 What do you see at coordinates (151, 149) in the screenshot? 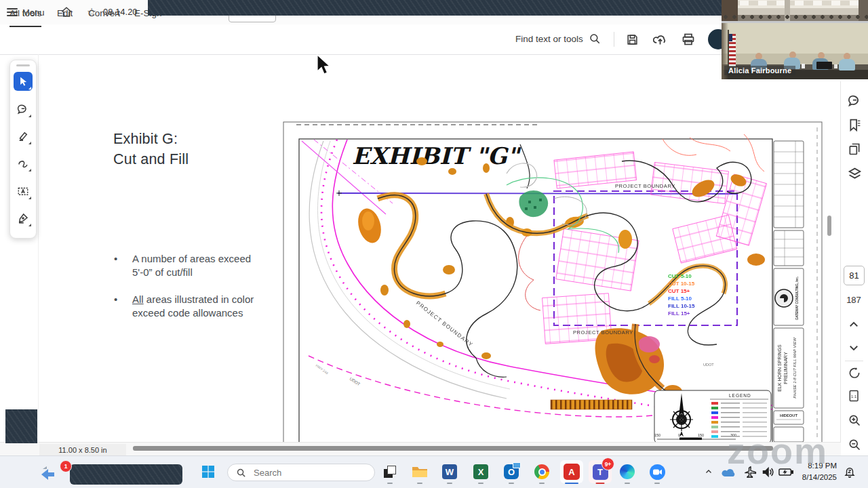
I see `slide-title: Exhibit G: Cut and Fill` at bounding box center [151, 149].